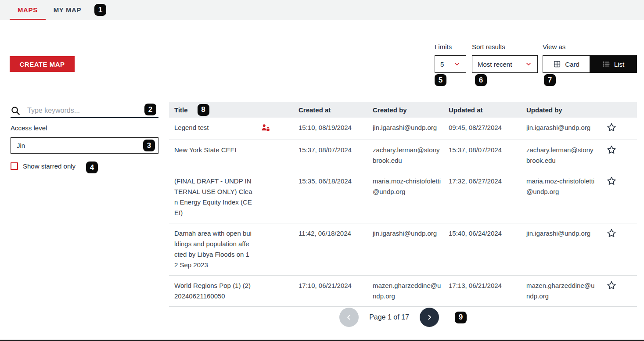  I want to click on sort-results-label: Sort results, so click(489, 47).